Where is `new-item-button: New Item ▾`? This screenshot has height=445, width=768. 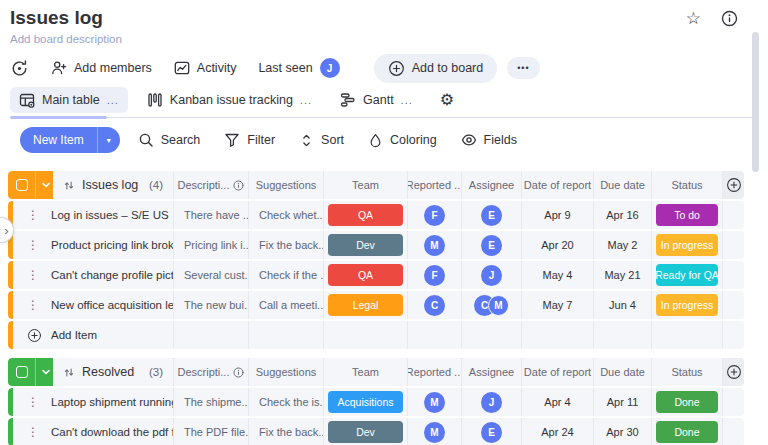
new-item-button: New Item ▾ is located at coordinates (70, 140).